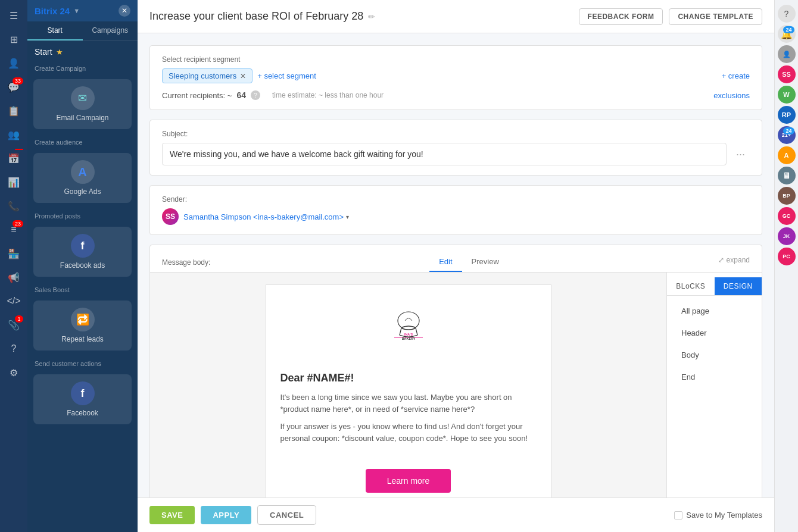  I want to click on expand-label: expand, so click(738, 260).